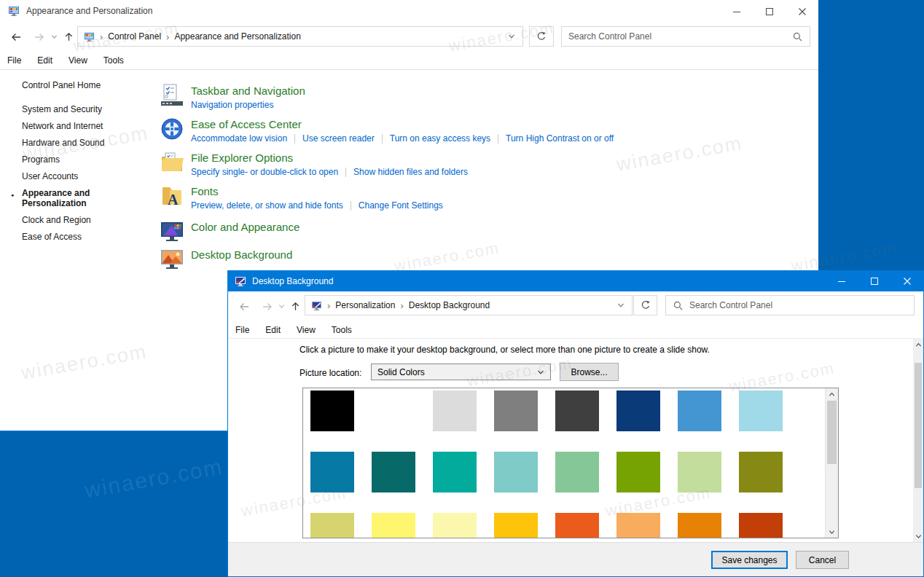  I want to click on sidebar-item-hardware-and-sound: Hardware and Sound, so click(81, 143).